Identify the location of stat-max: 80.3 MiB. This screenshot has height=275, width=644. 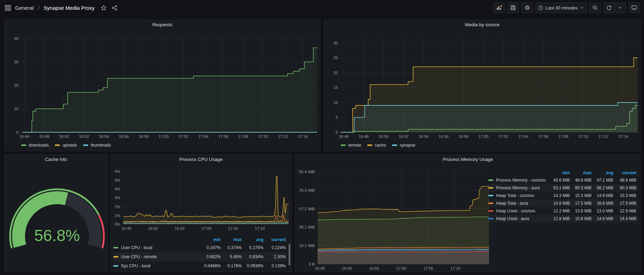
(582, 188).